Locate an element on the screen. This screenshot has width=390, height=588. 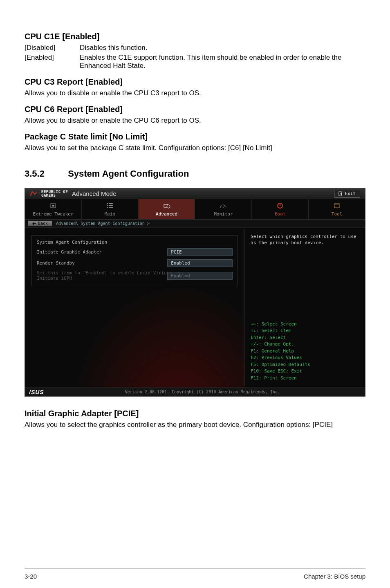
tab-main: Main is located at coordinates (110, 209).